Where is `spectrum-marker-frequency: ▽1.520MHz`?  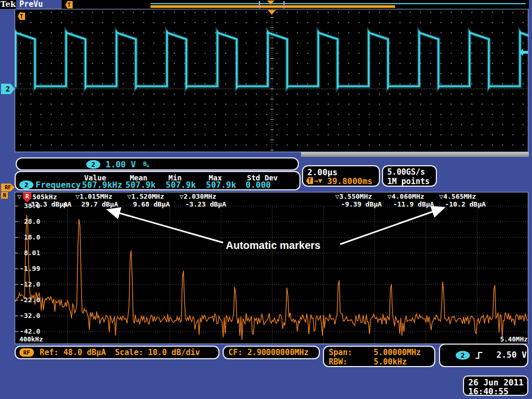
spectrum-marker-frequency: ▽1.520MHz is located at coordinates (146, 197).